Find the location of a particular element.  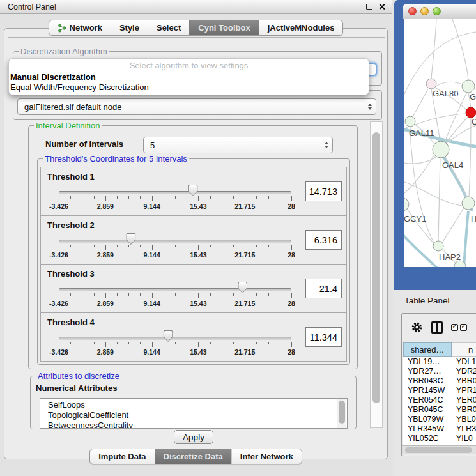

threshold-2-value-field: 6.316 is located at coordinates (323, 240).